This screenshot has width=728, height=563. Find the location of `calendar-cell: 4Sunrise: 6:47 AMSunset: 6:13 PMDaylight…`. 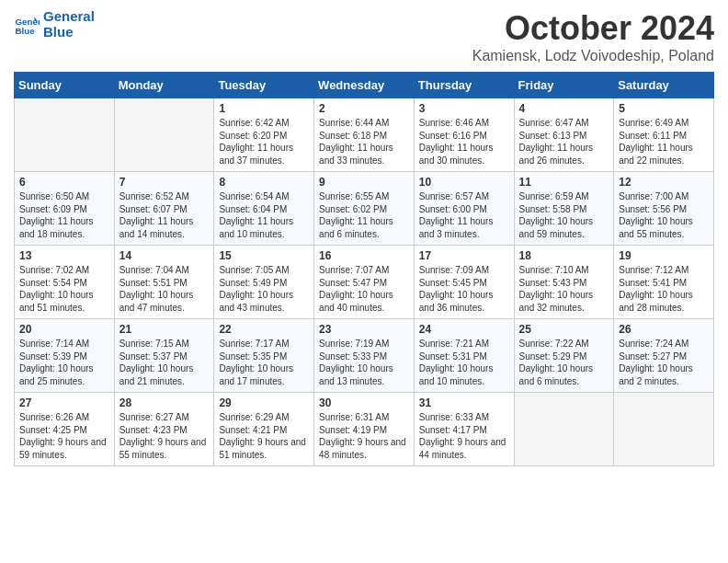

calendar-cell: 4Sunrise: 6:47 AMSunset: 6:13 PMDaylight… is located at coordinates (564, 135).